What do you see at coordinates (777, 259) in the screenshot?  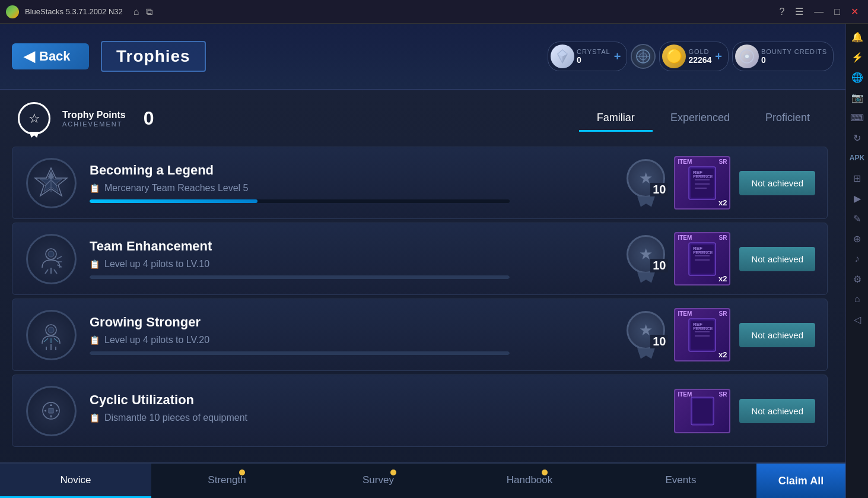 I see `not-achieved-btn-2: Not achieved` at bounding box center [777, 259].